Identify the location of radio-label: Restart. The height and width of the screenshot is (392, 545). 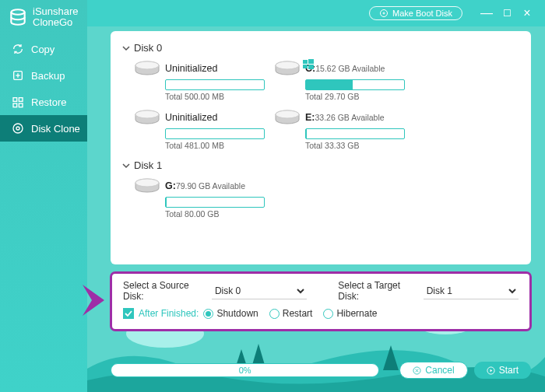
(297, 313).